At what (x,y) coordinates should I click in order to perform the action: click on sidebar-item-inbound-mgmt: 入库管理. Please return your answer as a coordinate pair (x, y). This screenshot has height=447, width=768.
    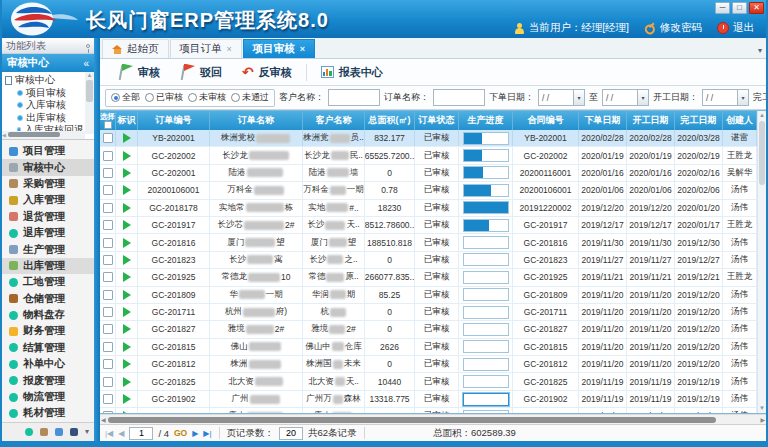
    Looking at the image, I should click on (48, 200).